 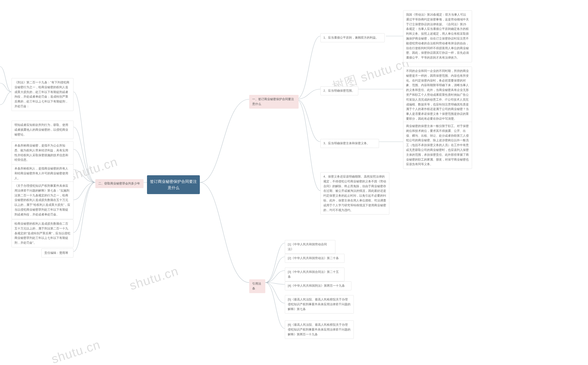 I want to click on ref-4: [4]《中华人民共和国刑法》第两百一十九条, so click(x=318, y=286).